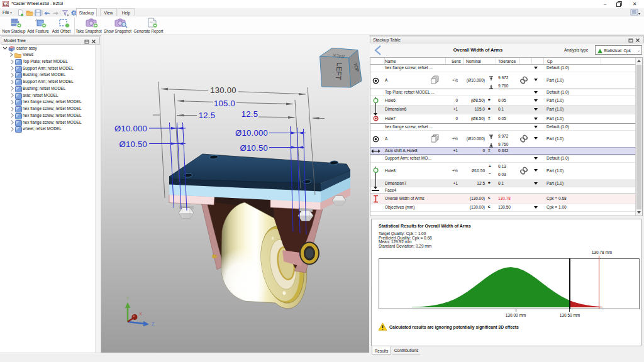 The image size is (644, 362). I want to click on svg-text: X, so click(141, 314).